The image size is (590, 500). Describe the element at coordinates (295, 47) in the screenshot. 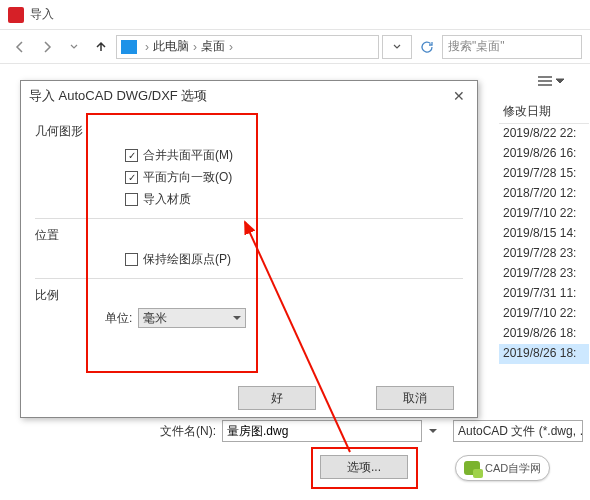

I see `address-bar: 此电脑 桌面 搜索"桌面"` at that location.